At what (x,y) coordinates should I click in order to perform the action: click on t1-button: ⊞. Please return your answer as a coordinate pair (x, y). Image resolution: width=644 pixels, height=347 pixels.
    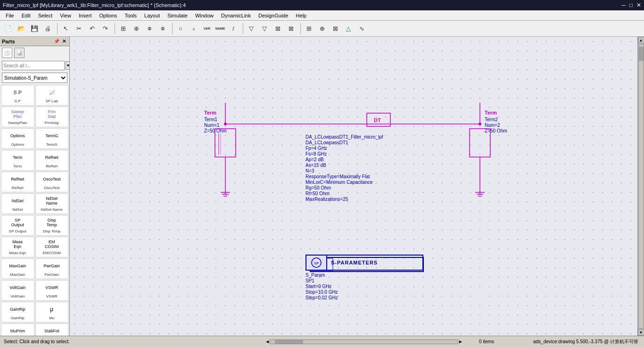
    Looking at the image, I should click on (309, 29).